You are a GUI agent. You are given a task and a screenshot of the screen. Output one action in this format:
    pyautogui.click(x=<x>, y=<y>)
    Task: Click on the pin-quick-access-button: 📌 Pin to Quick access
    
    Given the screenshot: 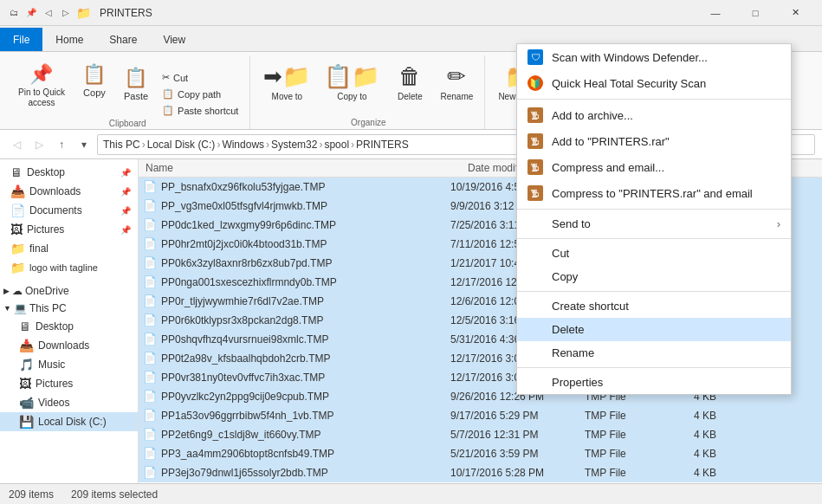 What is the action you would take?
    pyautogui.click(x=42, y=86)
    